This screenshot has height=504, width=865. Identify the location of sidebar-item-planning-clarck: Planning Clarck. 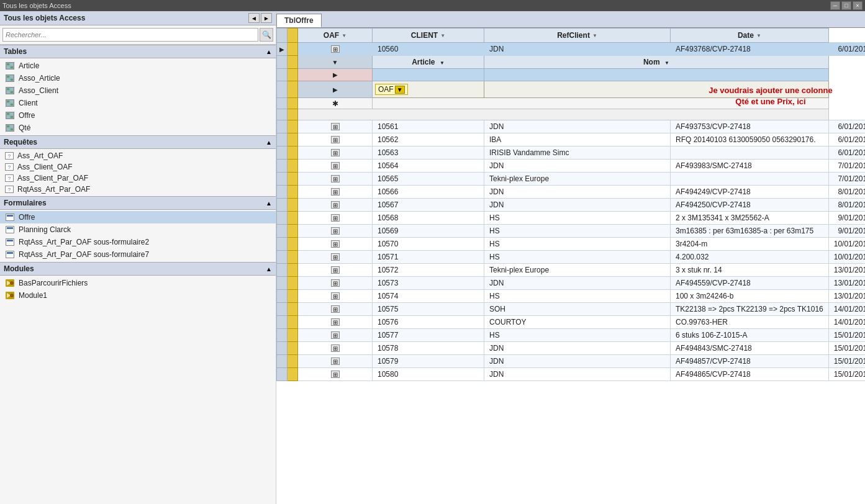
(138, 230).